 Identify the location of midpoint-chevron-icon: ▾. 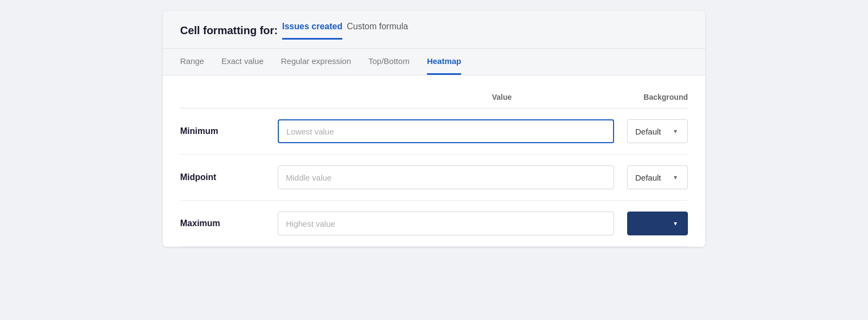
(675, 177).